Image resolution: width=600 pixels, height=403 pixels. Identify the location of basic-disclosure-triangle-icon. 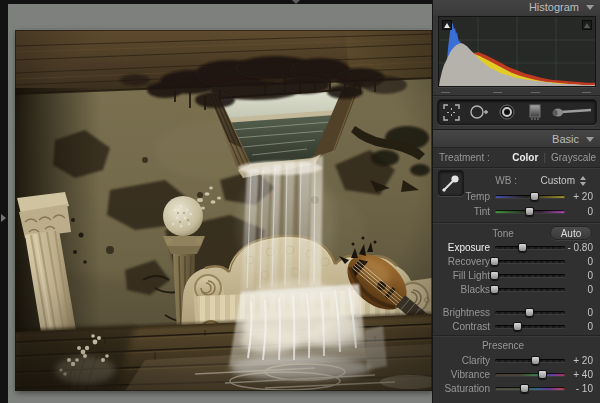
(590, 140).